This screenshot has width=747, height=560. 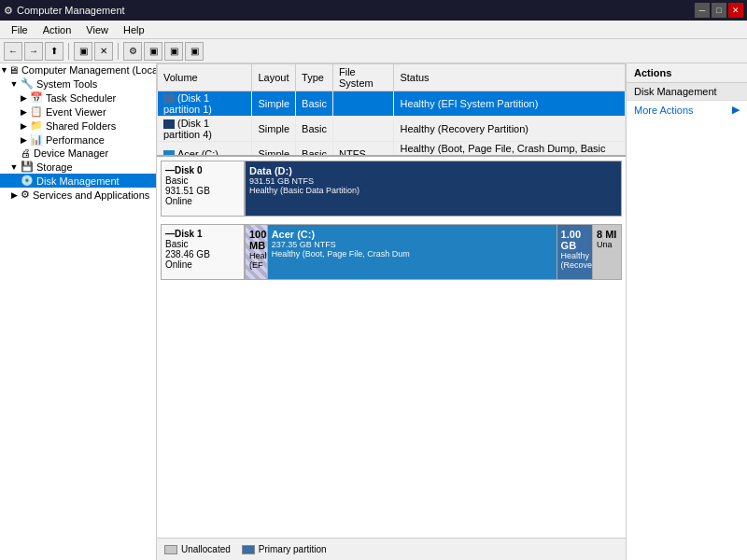 I want to click on more-actions-label: More Actions, so click(x=664, y=110).